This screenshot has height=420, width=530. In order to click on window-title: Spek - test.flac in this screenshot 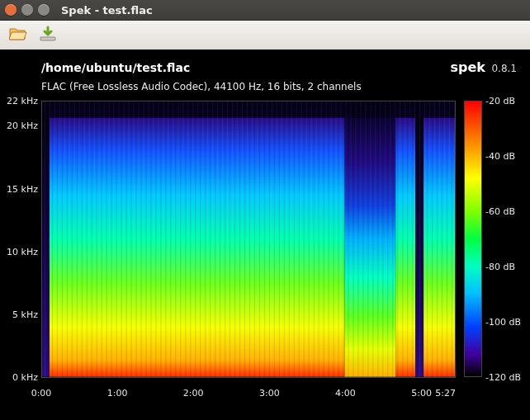, I will do `click(107, 10)`.